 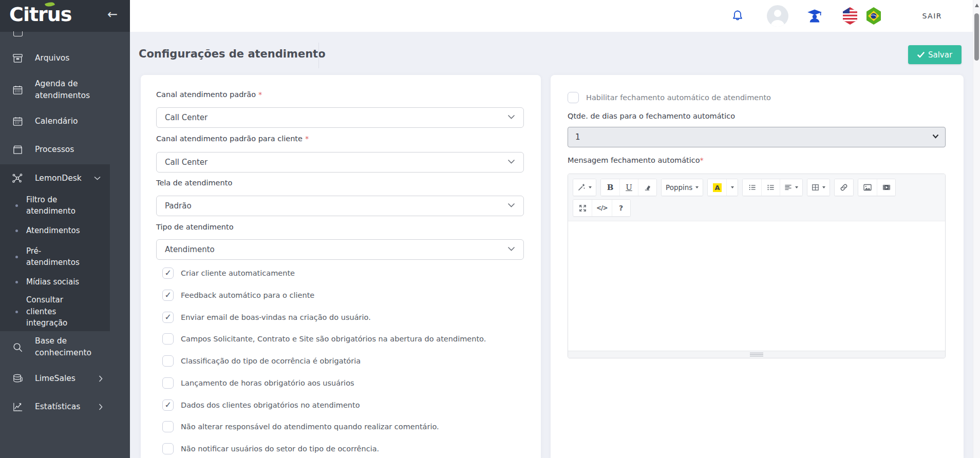 What do you see at coordinates (621, 208) in the screenshot?
I see `help-button: ?` at bounding box center [621, 208].